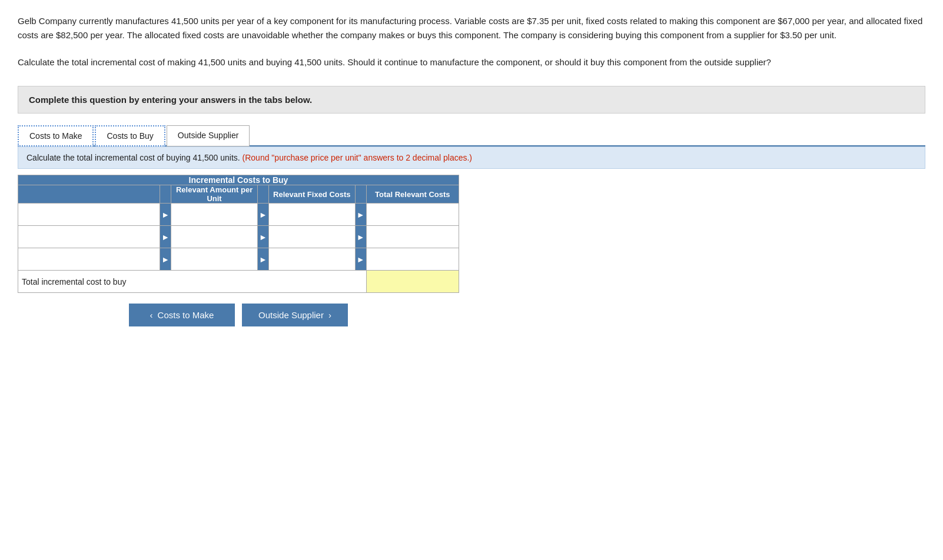 This screenshot has height=560, width=943. I want to click on total-value-input, so click(413, 281).